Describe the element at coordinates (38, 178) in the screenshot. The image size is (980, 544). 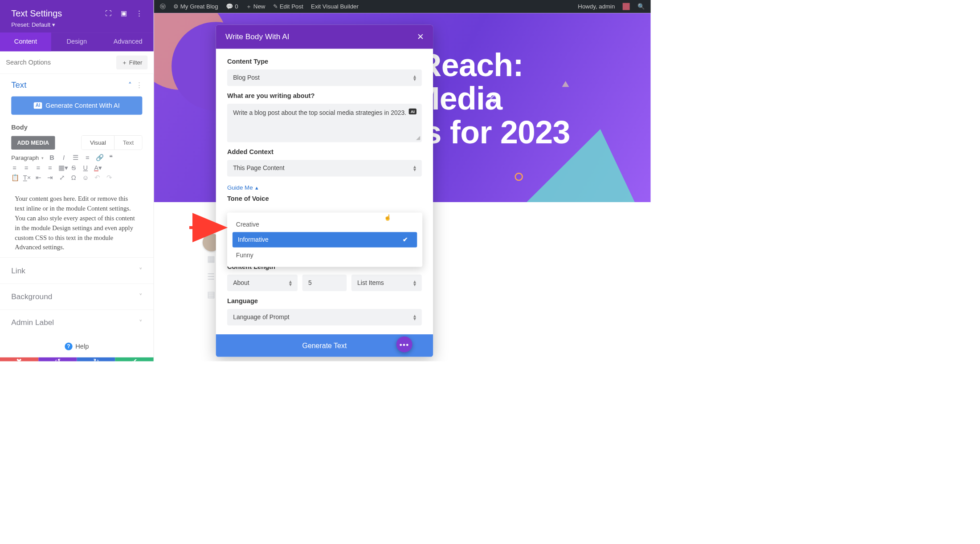
I see `outdent-icon: ⇤` at that location.